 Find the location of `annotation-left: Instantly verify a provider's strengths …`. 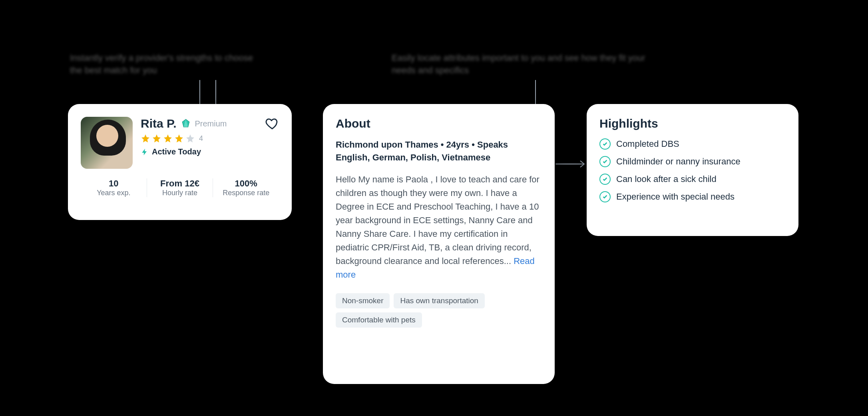

annotation-left: Instantly verify a provider's strengths … is located at coordinates (166, 64).